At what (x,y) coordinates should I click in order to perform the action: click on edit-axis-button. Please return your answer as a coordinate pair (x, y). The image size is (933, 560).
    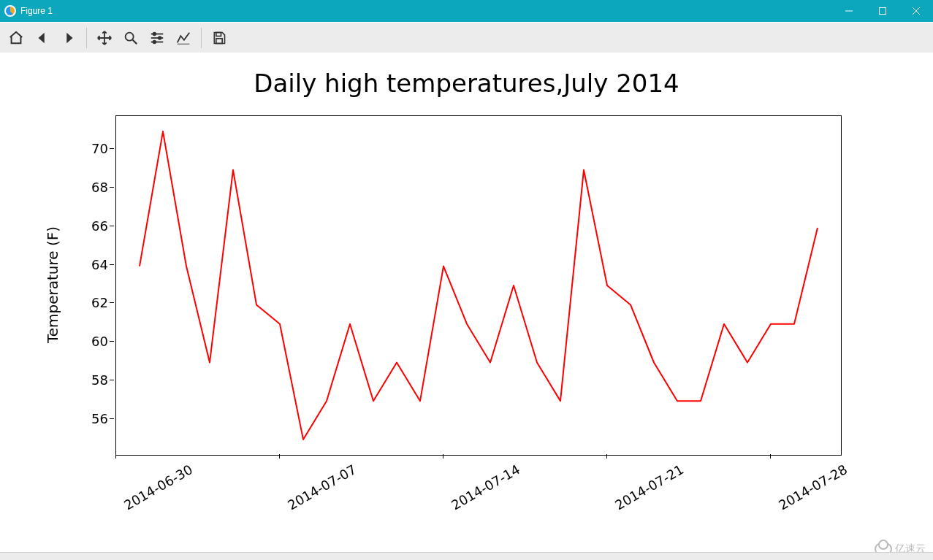
    Looking at the image, I should click on (183, 38).